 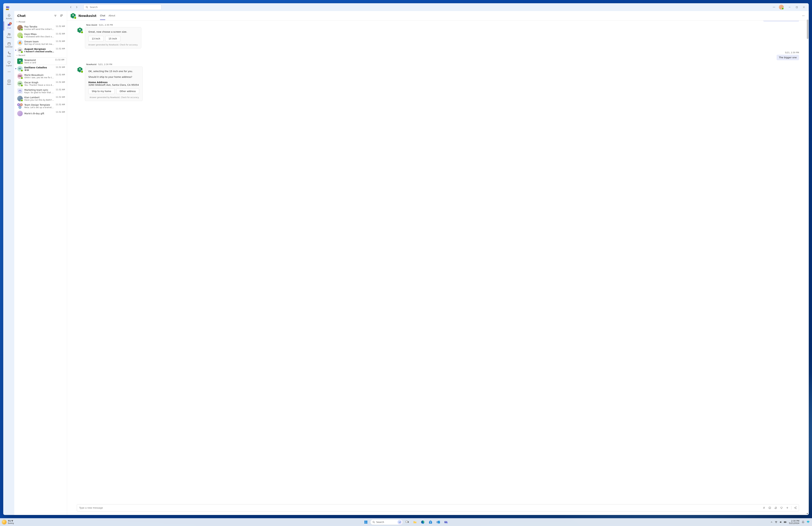 What do you see at coordinates (9, 35) in the screenshot?
I see `rail-teams: Teams` at bounding box center [9, 35].